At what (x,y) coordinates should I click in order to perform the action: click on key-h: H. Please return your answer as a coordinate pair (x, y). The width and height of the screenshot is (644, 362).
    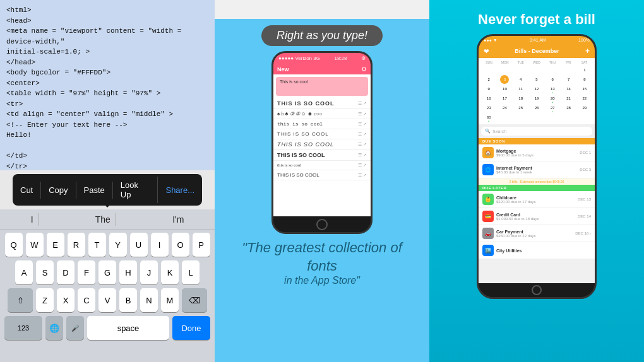
    Looking at the image, I should click on (128, 272).